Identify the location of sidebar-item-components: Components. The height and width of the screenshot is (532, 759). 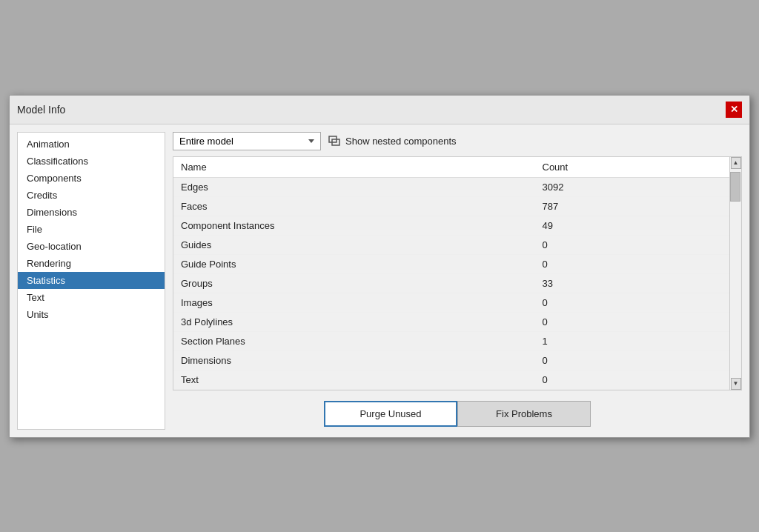
(91, 178).